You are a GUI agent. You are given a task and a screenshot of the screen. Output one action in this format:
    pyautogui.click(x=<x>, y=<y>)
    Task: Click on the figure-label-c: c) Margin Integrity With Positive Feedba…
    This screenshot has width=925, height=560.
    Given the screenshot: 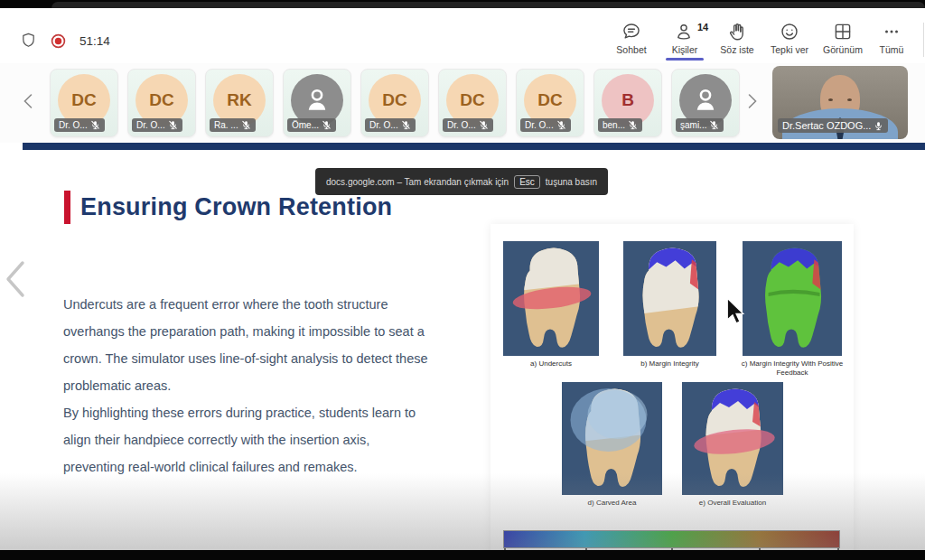 What is the action you would take?
    pyautogui.click(x=792, y=369)
    